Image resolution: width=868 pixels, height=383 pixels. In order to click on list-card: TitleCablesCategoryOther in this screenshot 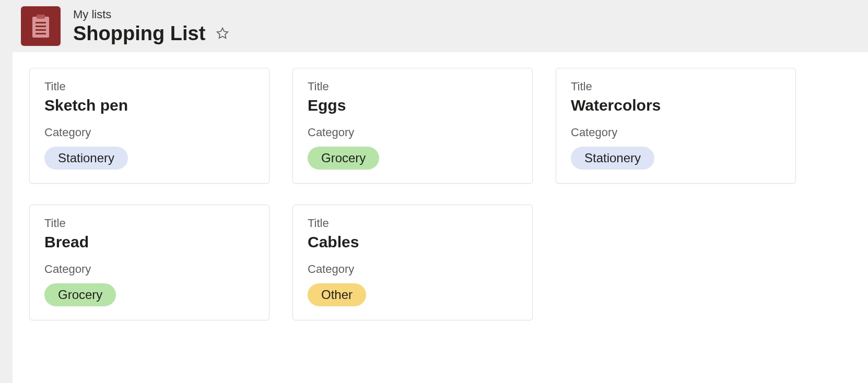, I will do `click(413, 262)`.